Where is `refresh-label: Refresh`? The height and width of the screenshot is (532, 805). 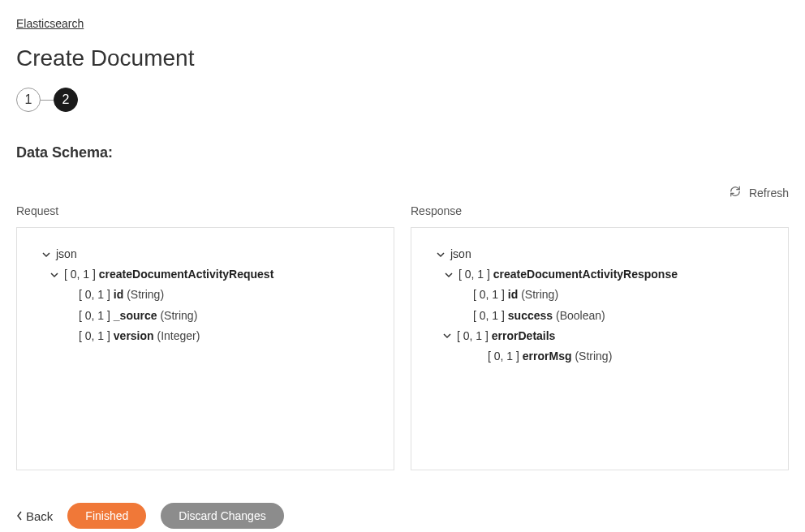 refresh-label: Refresh is located at coordinates (769, 193).